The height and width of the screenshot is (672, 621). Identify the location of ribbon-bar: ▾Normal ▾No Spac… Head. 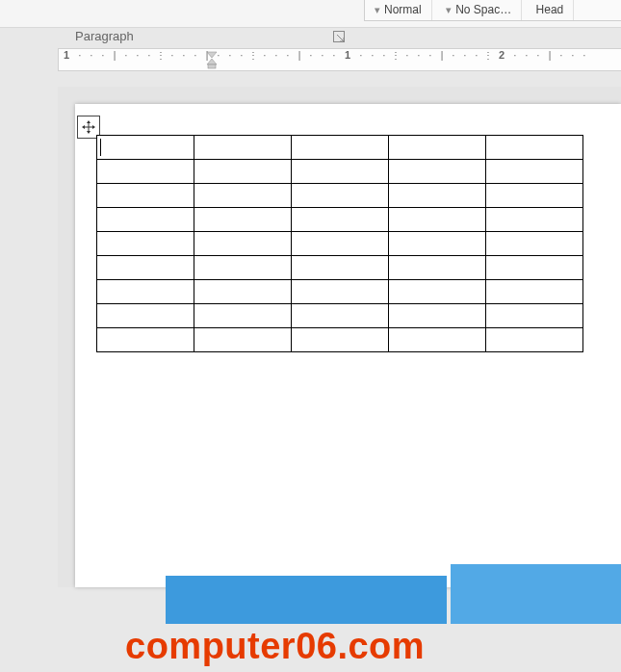
(310, 13).